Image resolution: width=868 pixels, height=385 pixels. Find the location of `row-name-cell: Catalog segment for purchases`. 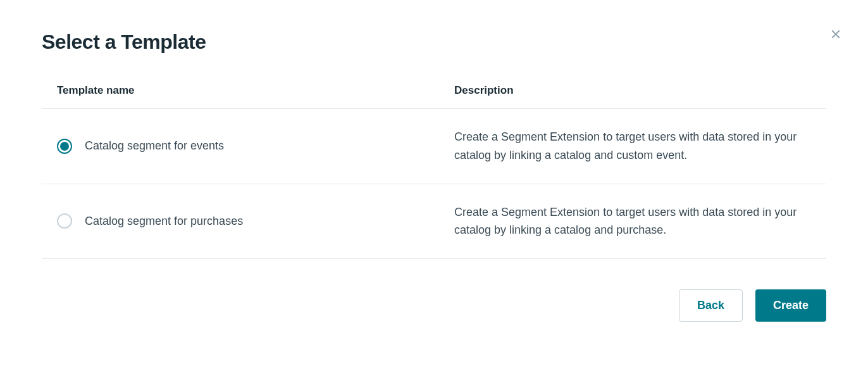

row-name-cell: Catalog segment for purchases is located at coordinates (256, 221).